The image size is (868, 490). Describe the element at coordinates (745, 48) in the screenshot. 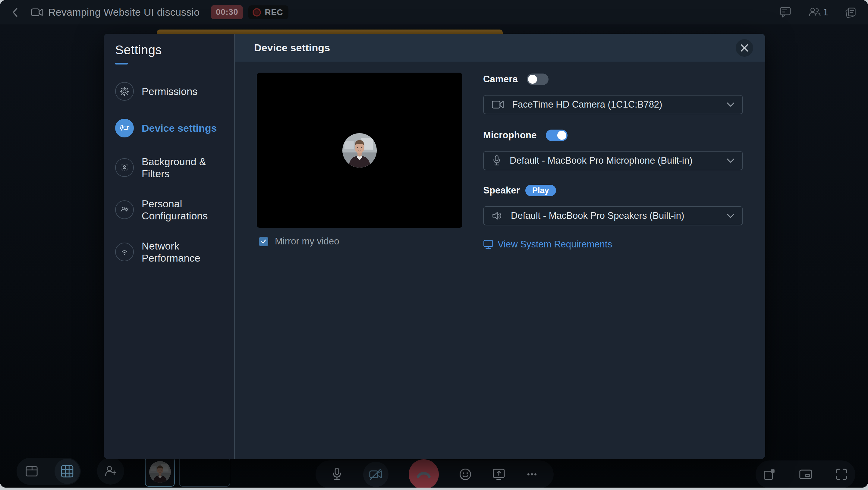

I see `close-icon` at that location.